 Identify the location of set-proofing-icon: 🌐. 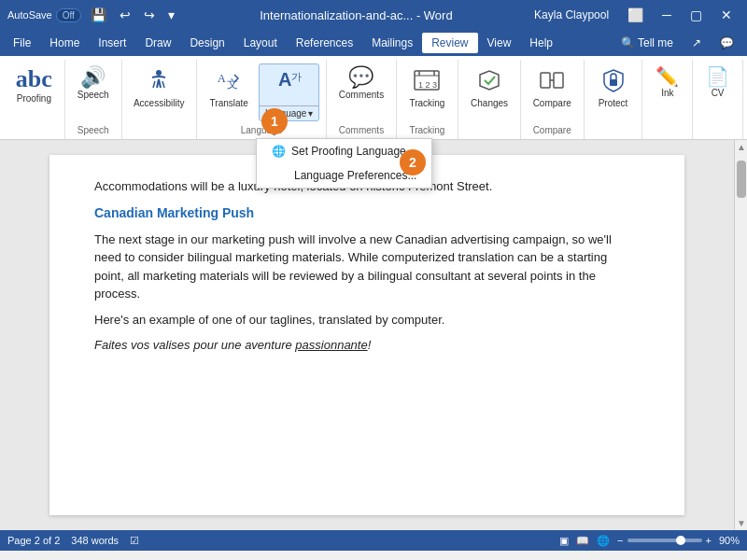
(278, 151).